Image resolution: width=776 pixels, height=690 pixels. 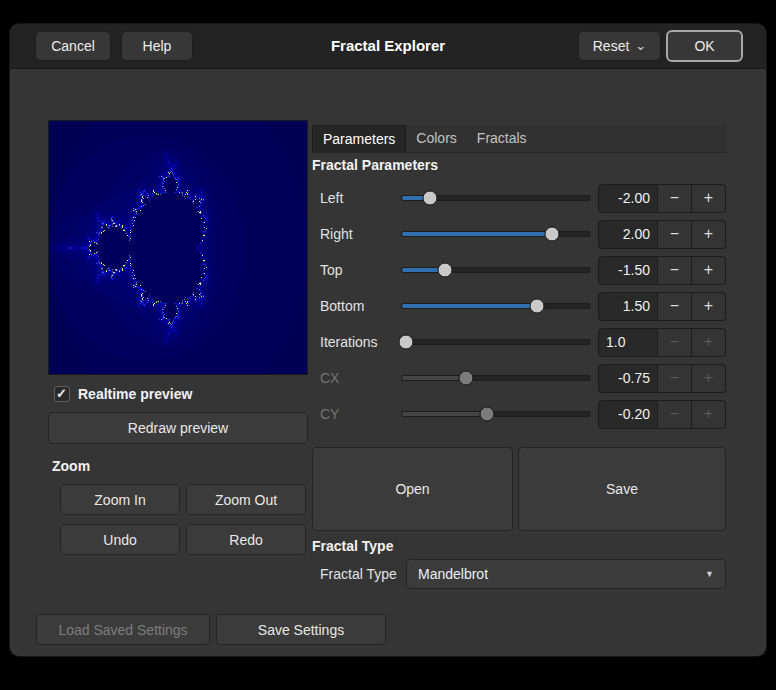 I want to click on parameter-row-top: Top -1.50 − +, so click(x=519, y=270).